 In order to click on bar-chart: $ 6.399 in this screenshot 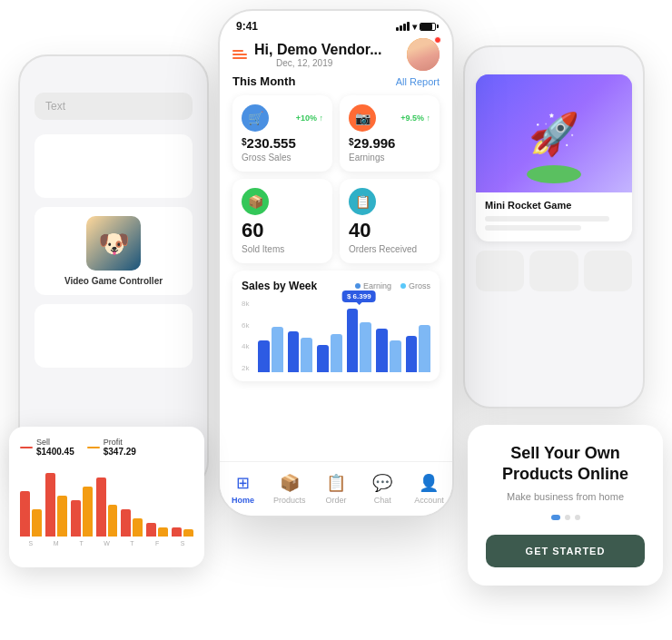, I will do `click(344, 336)`.